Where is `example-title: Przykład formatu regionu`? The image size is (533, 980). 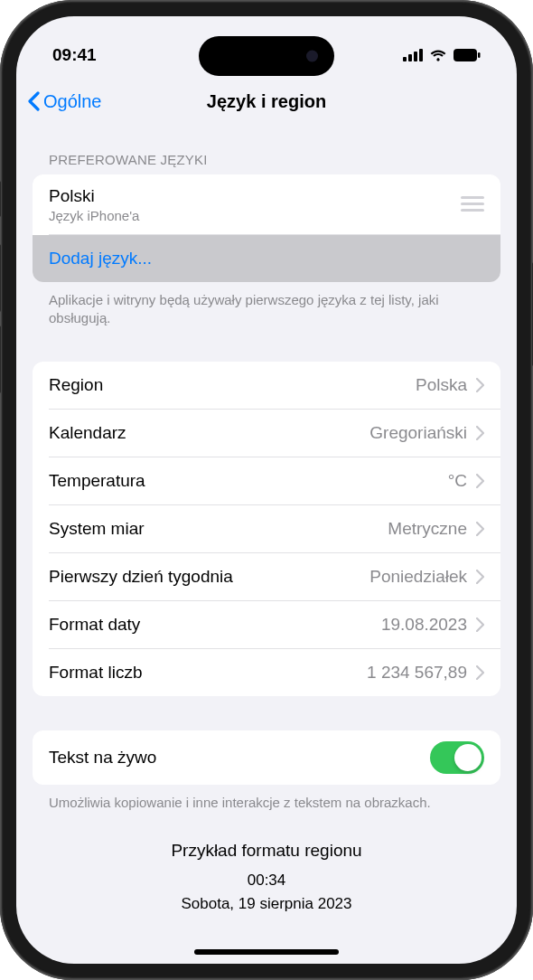
example-title: Przykład formatu regionu is located at coordinates (266, 852).